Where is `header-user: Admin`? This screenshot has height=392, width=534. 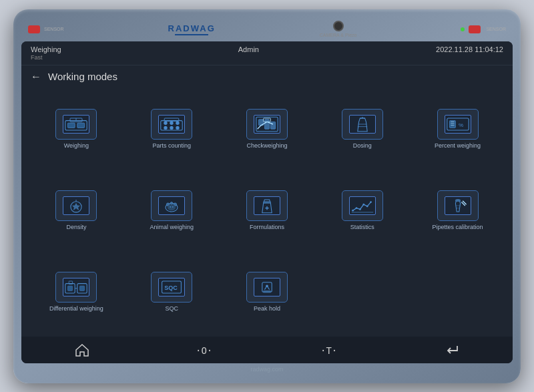 header-user: Admin is located at coordinates (248, 49).